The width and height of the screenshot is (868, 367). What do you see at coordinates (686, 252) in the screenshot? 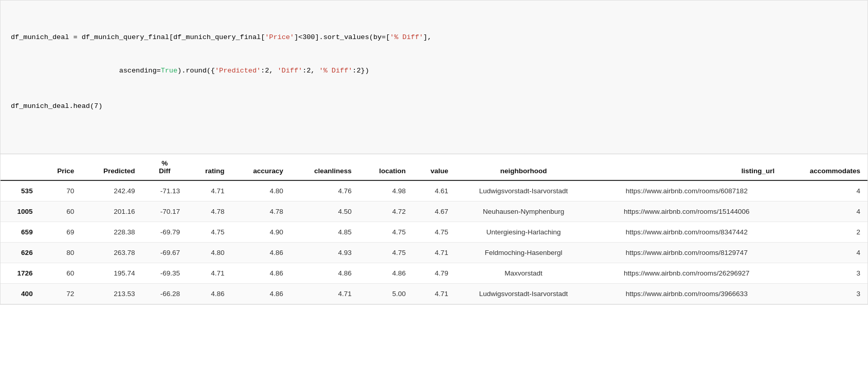
I see `table-cell: https://www.airbnb.com/rooms/8129747` at bounding box center [686, 252].